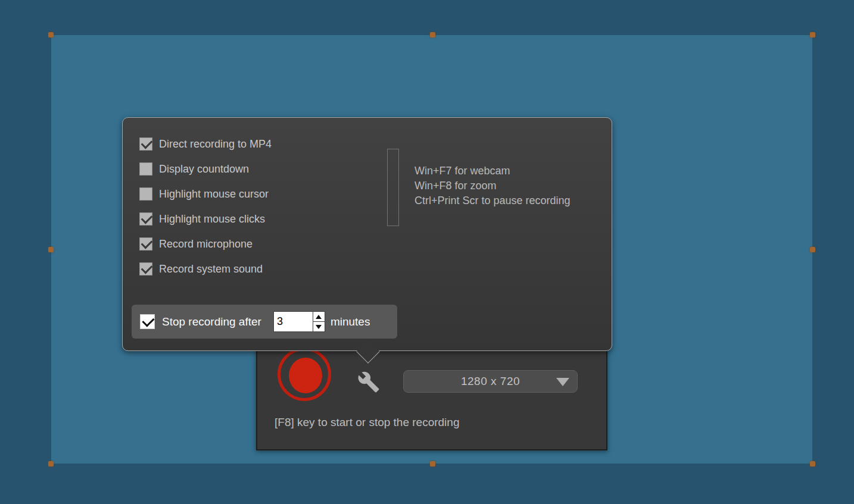  What do you see at coordinates (491, 381) in the screenshot?
I see `resolution-dropdown: 1280 x 720` at bounding box center [491, 381].